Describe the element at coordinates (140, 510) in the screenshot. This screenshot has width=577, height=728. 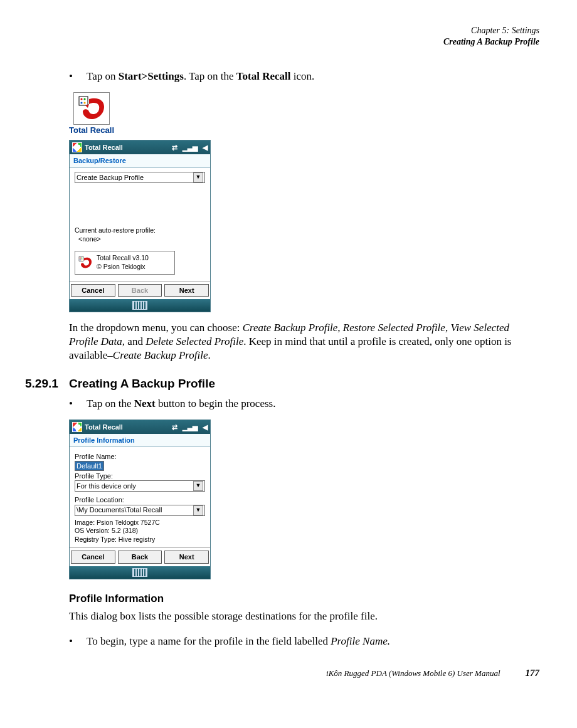
I see `profile-location-dropdown: \My Documents\Total Recall ▼` at that location.